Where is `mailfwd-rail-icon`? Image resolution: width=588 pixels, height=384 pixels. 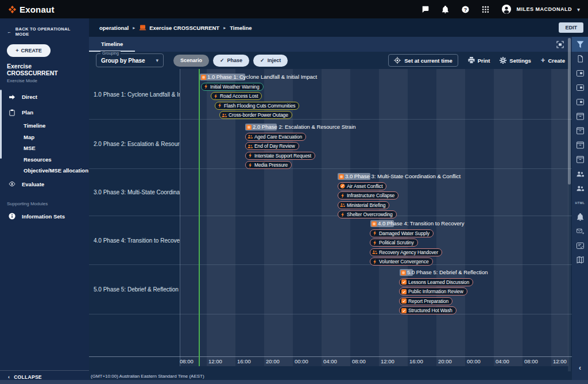 mailfwd-rail-icon is located at coordinates (580, 231).